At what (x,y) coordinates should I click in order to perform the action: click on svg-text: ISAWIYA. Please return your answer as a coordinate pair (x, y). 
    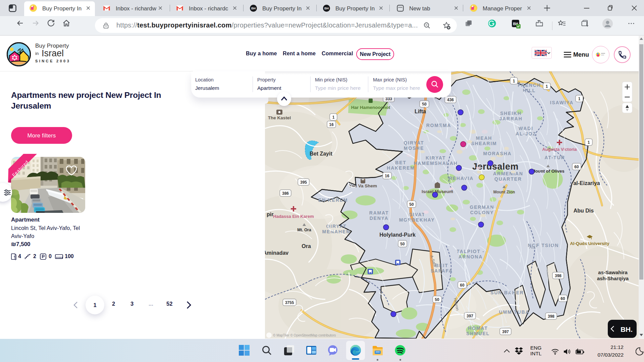
    Looking at the image, I should click on (562, 103).